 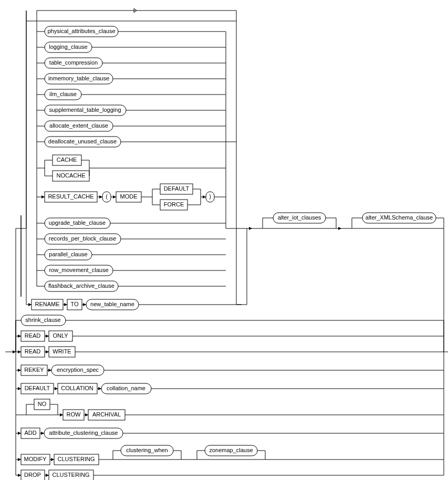 What do you see at coordinates (74, 62) in the screenshot?
I see `svg-text: table_compression` at bounding box center [74, 62].